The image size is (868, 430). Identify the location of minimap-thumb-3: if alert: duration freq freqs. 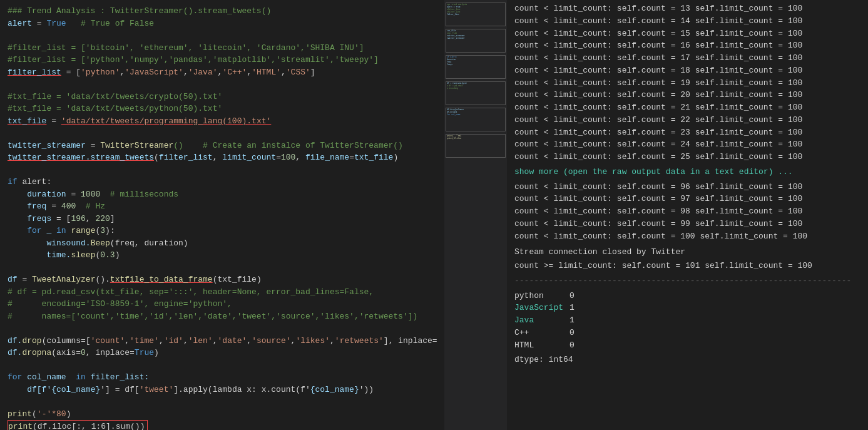
(476, 67).